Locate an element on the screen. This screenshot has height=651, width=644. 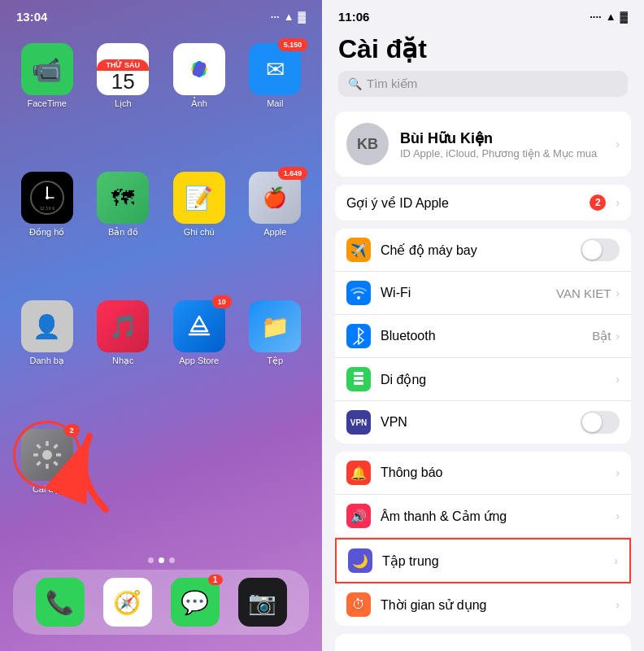
icon-chedomaybay: ✈️ is located at coordinates (359, 250).